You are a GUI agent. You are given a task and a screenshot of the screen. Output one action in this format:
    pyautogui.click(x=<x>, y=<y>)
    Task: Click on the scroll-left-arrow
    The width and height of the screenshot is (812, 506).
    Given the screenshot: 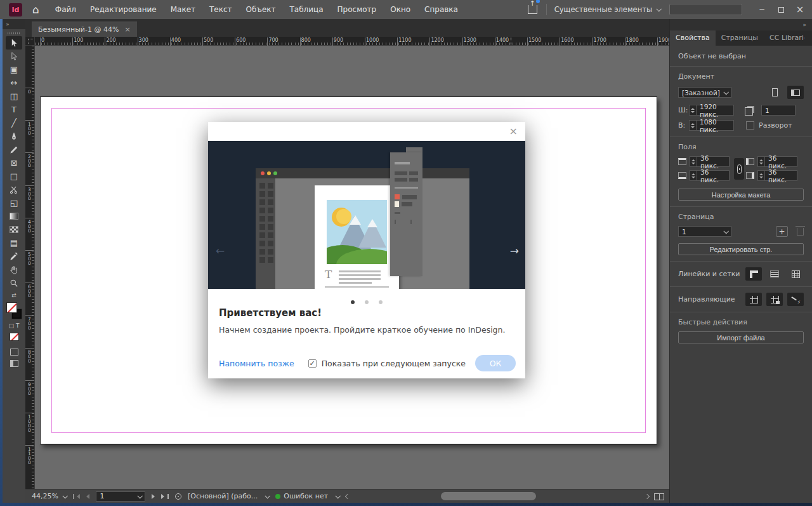 What is the action you would take?
    pyautogui.click(x=348, y=496)
    